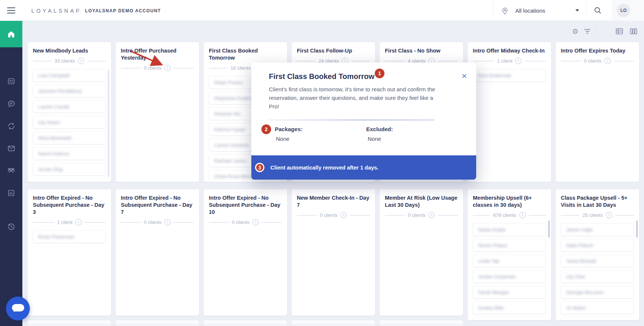  What do you see at coordinates (123, 11) in the screenshot?
I see `account-name: LOYALSNAP DEMO ACCOUNT` at bounding box center [123, 11].